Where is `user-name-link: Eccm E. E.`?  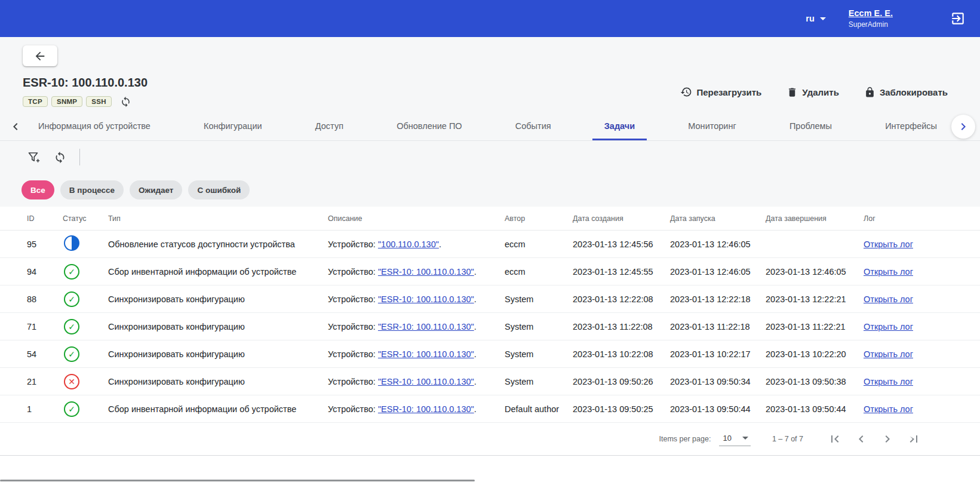
user-name-link: Eccm E. E. is located at coordinates (871, 13).